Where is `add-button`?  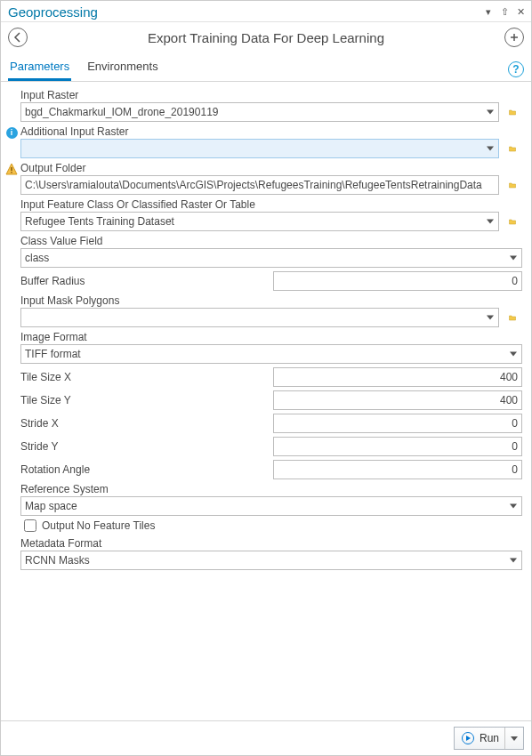
add-button is located at coordinates (514, 37).